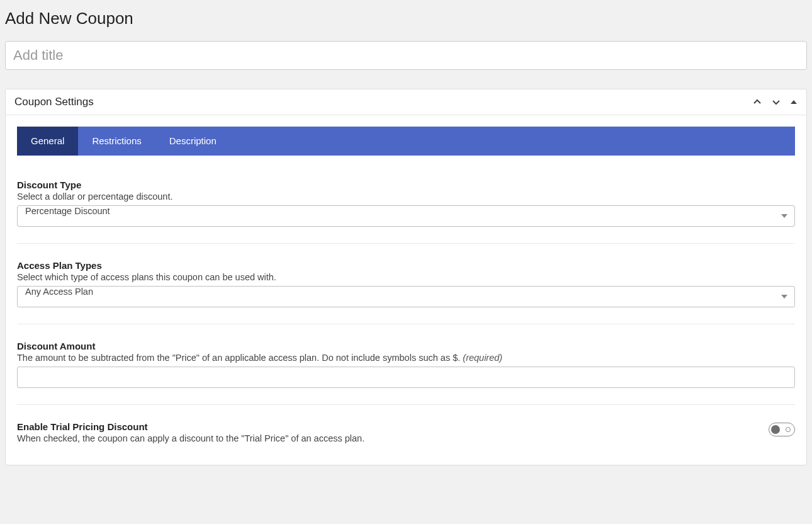  What do you see at coordinates (406, 141) in the screenshot?
I see `tabs-bar: General Restrictions Description` at bounding box center [406, 141].